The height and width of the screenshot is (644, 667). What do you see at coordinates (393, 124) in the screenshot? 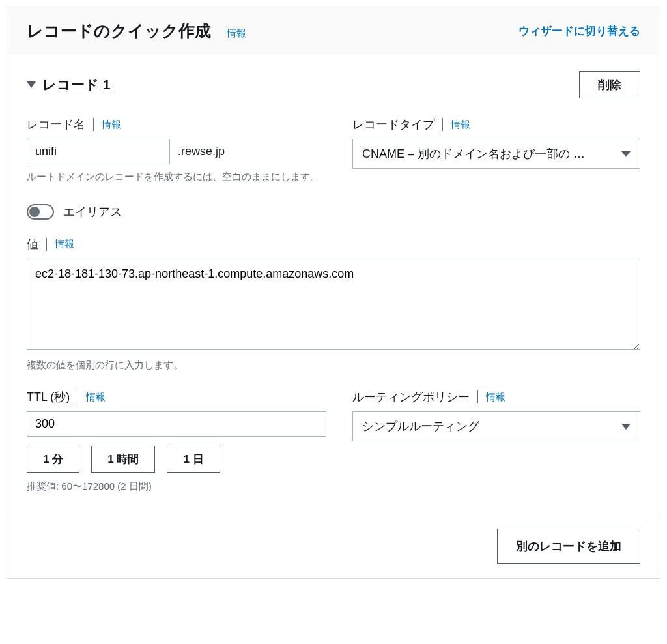
I see `record-type-label: レコードタイプ` at bounding box center [393, 124].